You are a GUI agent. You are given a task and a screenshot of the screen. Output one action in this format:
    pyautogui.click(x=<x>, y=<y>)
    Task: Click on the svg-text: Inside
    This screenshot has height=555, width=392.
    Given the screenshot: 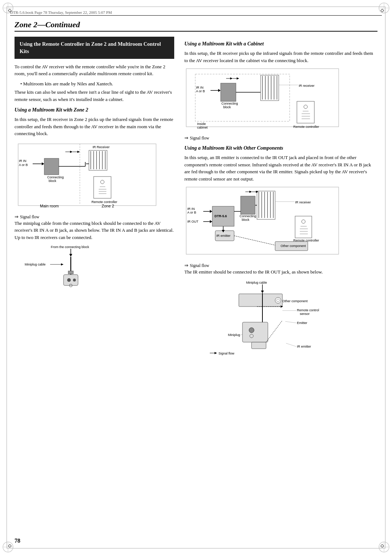 What is the action you would take?
    pyautogui.click(x=201, y=124)
    